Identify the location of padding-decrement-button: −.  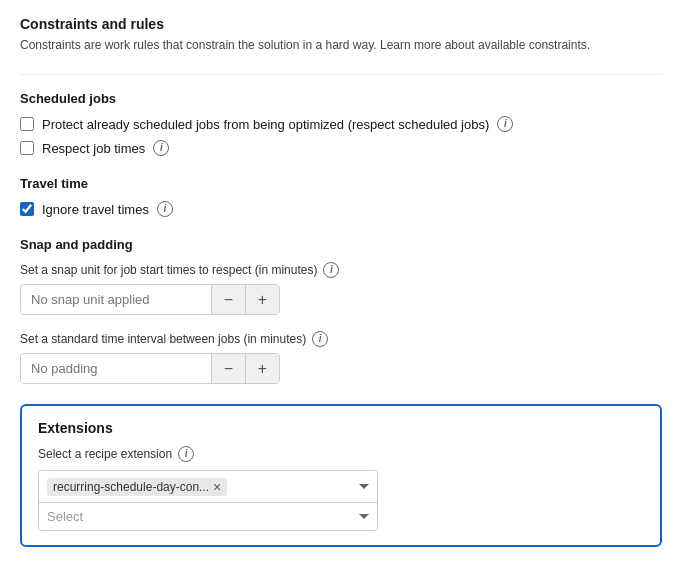
(228, 368).